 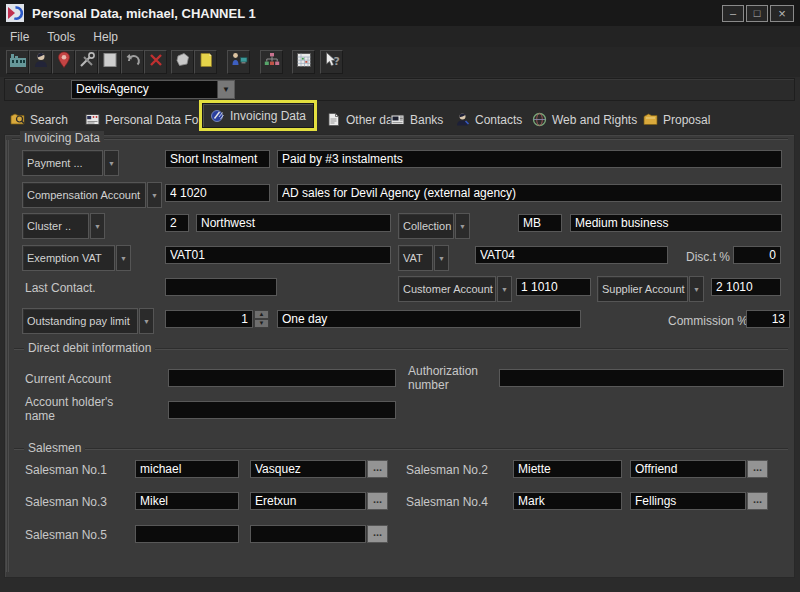 What do you see at coordinates (90, 348) in the screenshot?
I see `group-title: Direct debit information` at bounding box center [90, 348].